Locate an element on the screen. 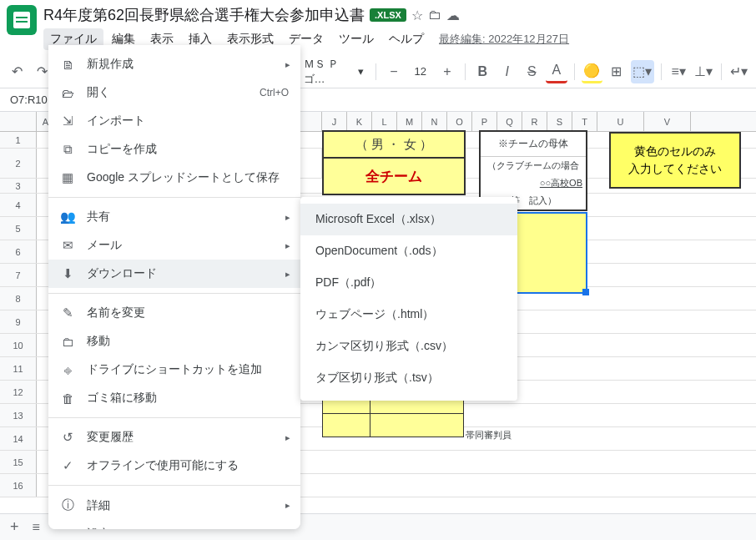  menu-import: ⇲インポート is located at coordinates (174, 121).